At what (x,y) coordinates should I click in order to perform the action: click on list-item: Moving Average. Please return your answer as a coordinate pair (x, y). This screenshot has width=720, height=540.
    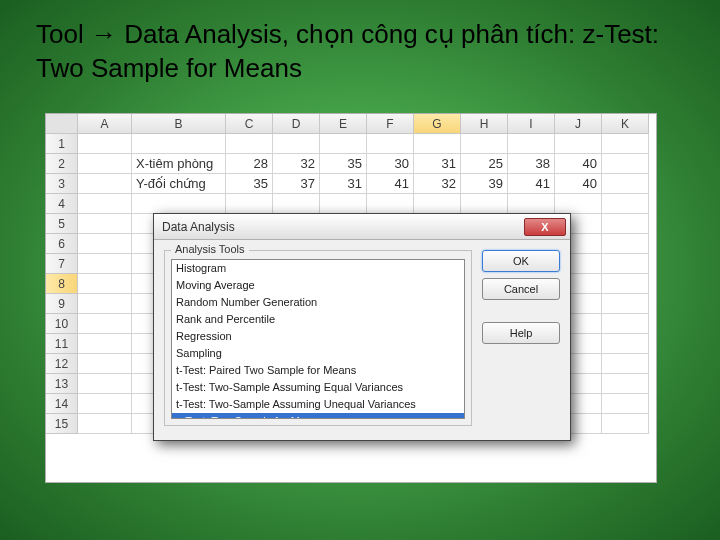
    Looking at the image, I should click on (318, 286).